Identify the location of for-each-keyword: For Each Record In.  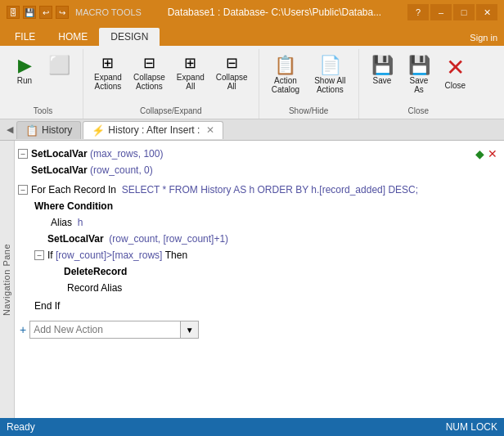
(74, 190).